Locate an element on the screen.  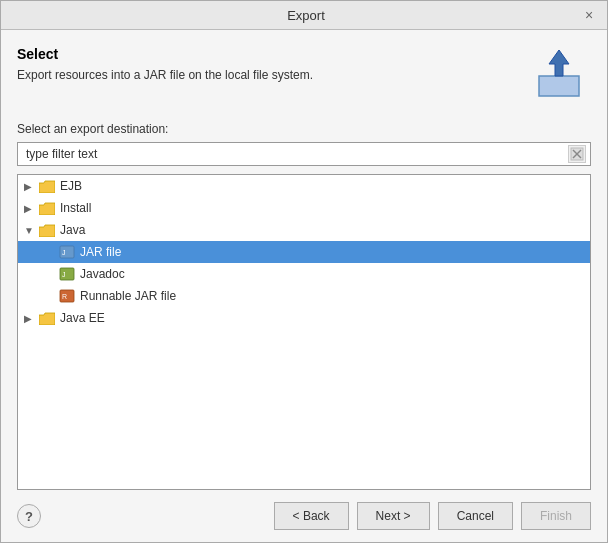
item-label-install: Install is located at coordinates (76, 208).